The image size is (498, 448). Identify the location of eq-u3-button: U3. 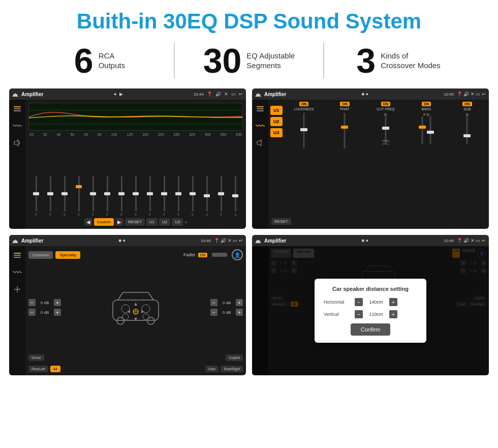
(177, 222).